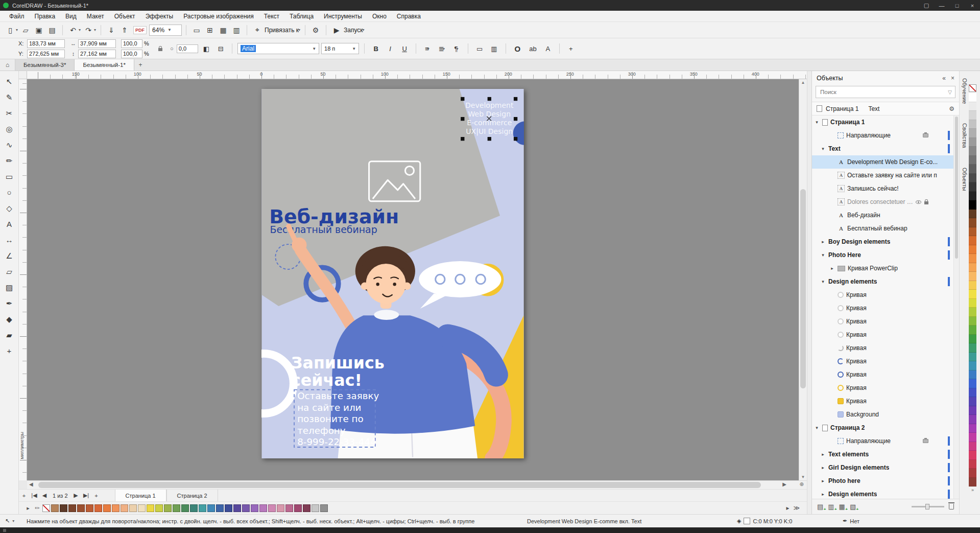 This screenshot has width=980, height=533. I want to click on pick-tool: ↖, so click(9, 82).